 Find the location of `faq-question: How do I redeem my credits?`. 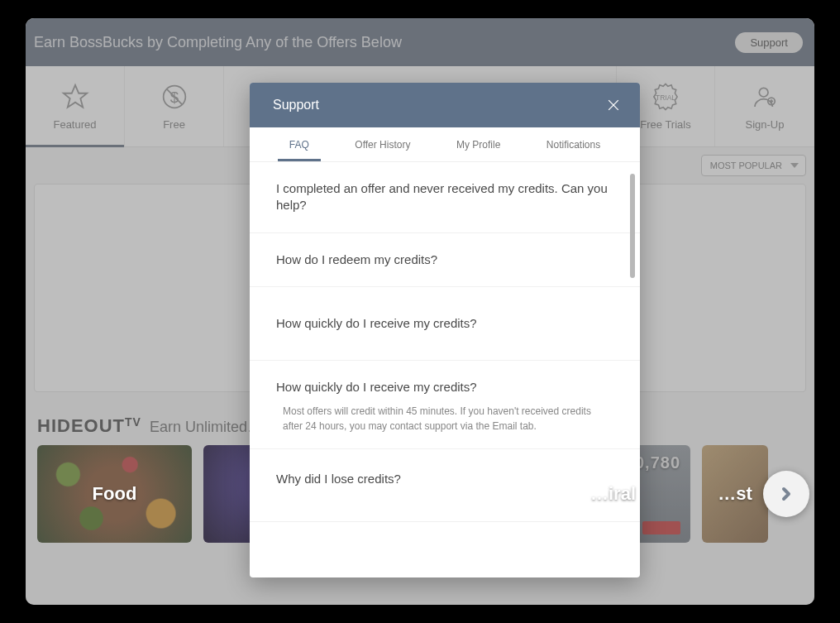

faq-question: How do I redeem my credits? is located at coordinates (445, 260).